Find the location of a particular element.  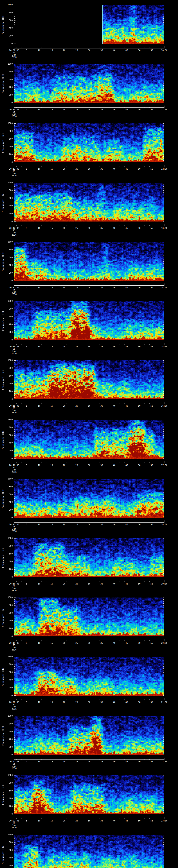

x-tick-label: 45 is located at coordinates (127, 51).